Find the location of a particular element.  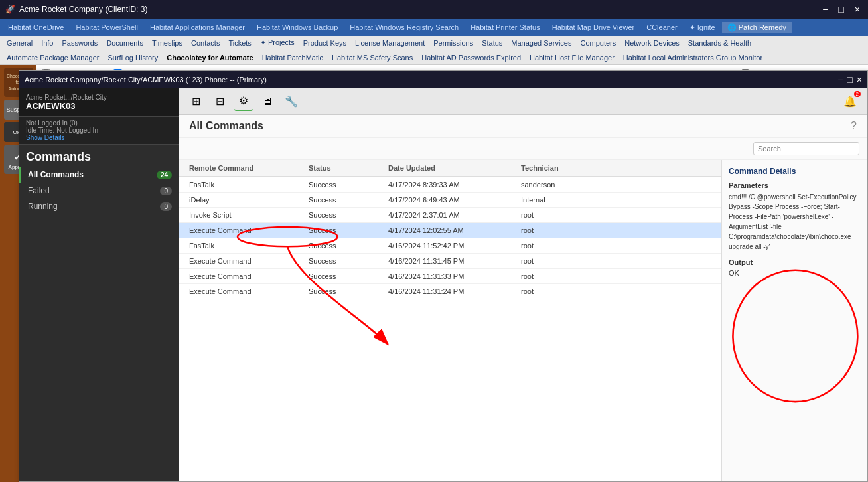

commands-table-header: Remote Command Status Date Updated Techn… is located at coordinates (450, 169).